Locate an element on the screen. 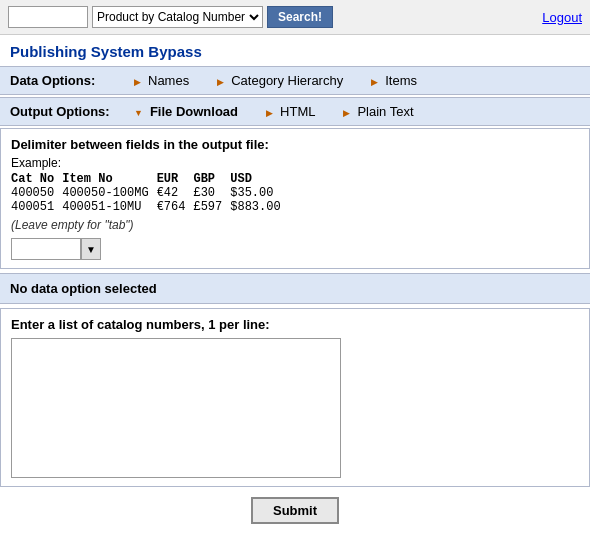 The width and height of the screenshot is (590, 559). data-option-names-label: Names is located at coordinates (168, 80).